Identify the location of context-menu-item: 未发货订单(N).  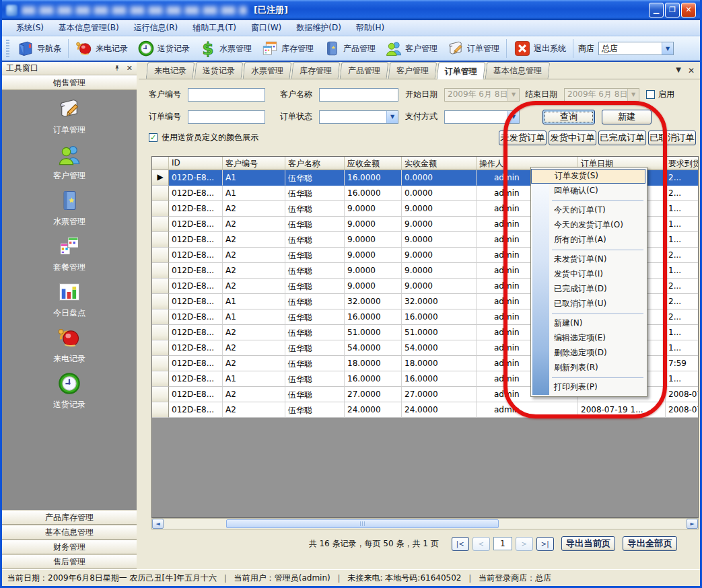
(588, 260).